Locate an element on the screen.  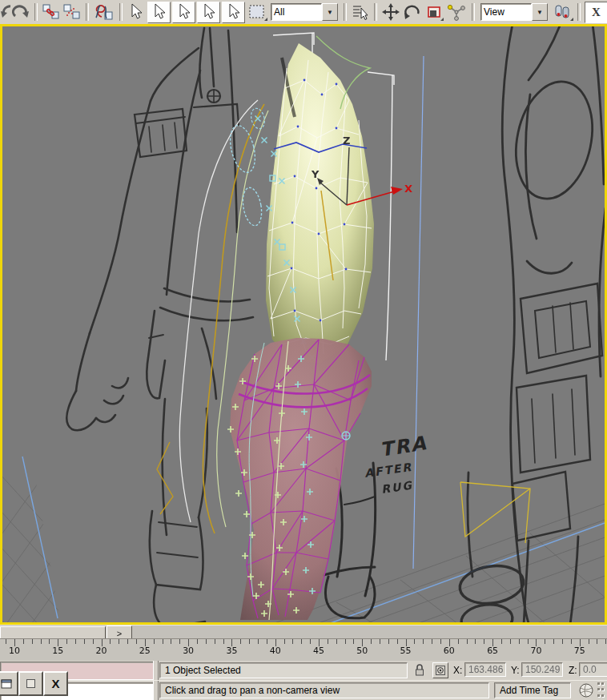
x-coord-field: 163.486 is located at coordinates (485, 670).